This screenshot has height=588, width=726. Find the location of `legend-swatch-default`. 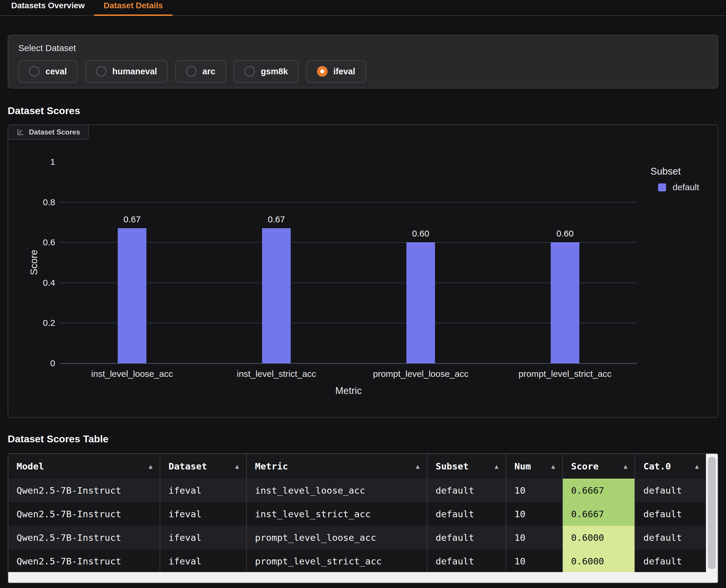

legend-swatch-default is located at coordinates (662, 188).